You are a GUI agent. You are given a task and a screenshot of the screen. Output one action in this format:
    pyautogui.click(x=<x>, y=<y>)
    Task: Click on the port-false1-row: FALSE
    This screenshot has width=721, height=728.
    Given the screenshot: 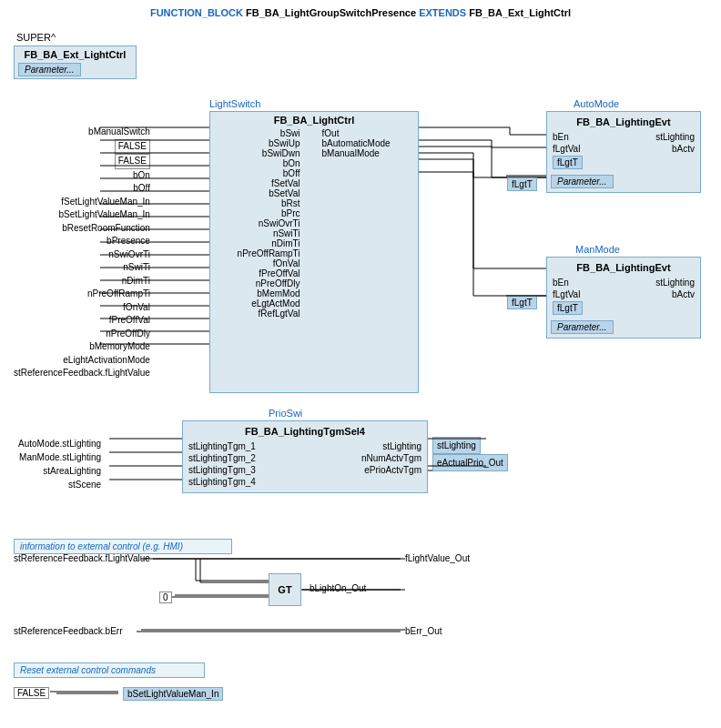 What is the action you would take?
    pyautogui.click(x=82, y=147)
    